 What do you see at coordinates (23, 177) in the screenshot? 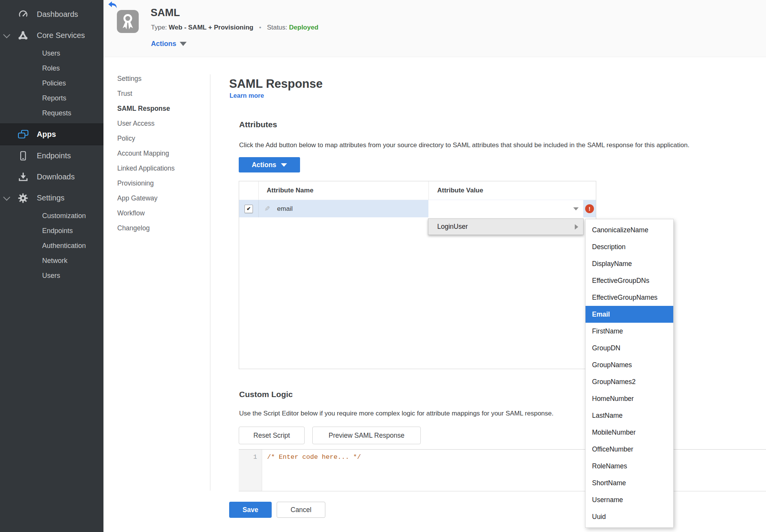
I see `download-icon` at bounding box center [23, 177].